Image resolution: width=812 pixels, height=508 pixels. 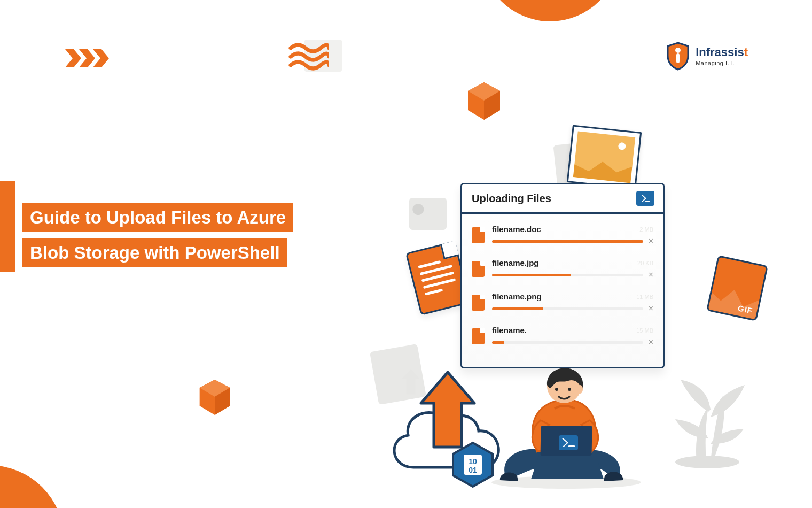 What do you see at coordinates (561, 263) in the screenshot?
I see `file-name: filename.jpg` at bounding box center [561, 263].